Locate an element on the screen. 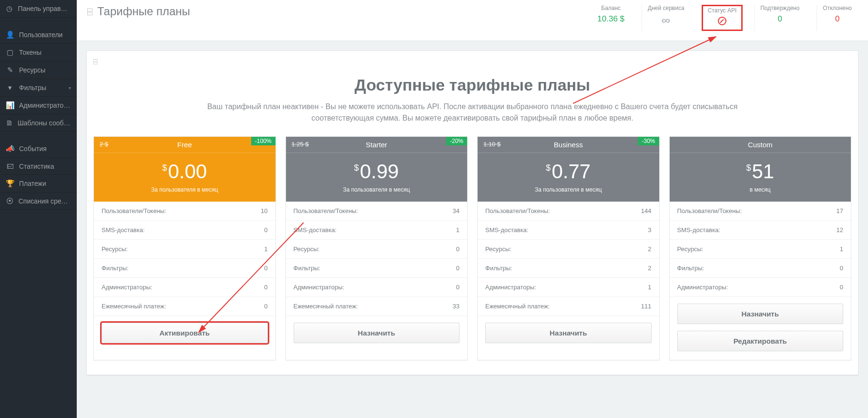 The height and width of the screenshot is (418, 868). plan-actions: НазначитьРедактировать is located at coordinates (761, 328).